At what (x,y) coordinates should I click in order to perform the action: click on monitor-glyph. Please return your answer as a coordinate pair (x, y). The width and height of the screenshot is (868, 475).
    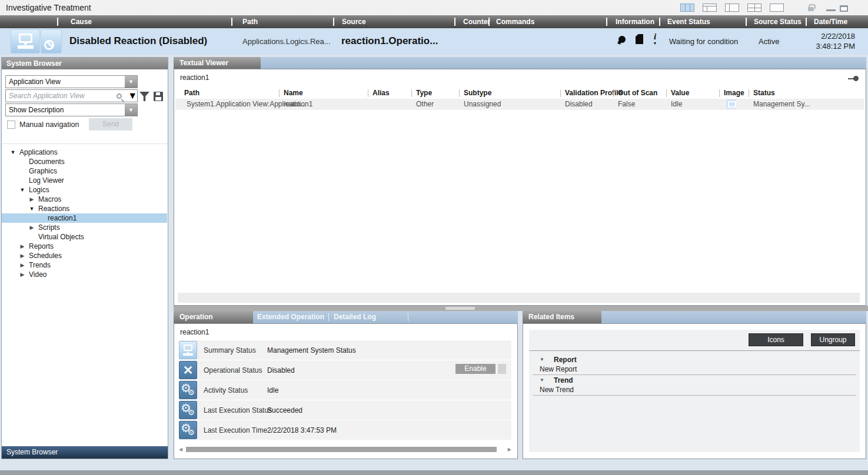
    Looking at the image, I should click on (188, 348).